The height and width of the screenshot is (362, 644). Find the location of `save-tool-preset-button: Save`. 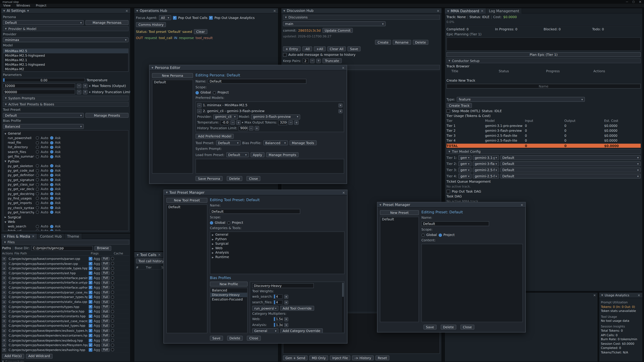

save-tool-preset-button: Save is located at coordinates (216, 338).